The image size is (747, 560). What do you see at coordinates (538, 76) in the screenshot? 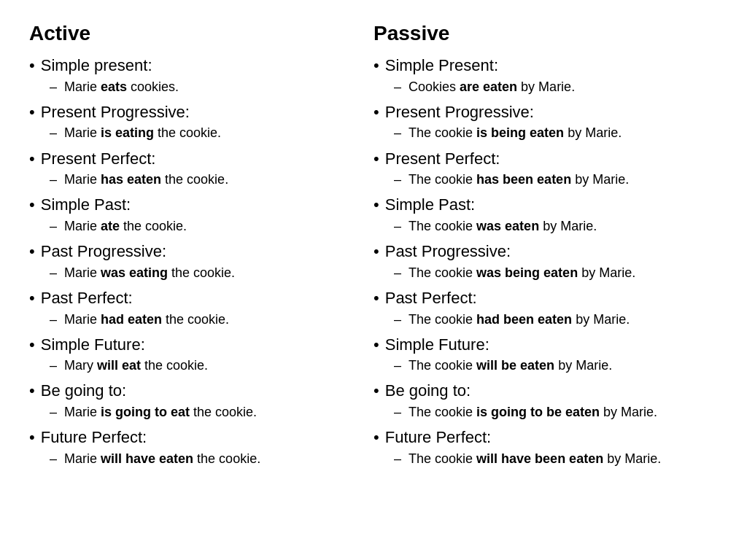
I see `passive-tense-item: •Simple Present:–Cookies are eaten by Ma…` at bounding box center [538, 76].